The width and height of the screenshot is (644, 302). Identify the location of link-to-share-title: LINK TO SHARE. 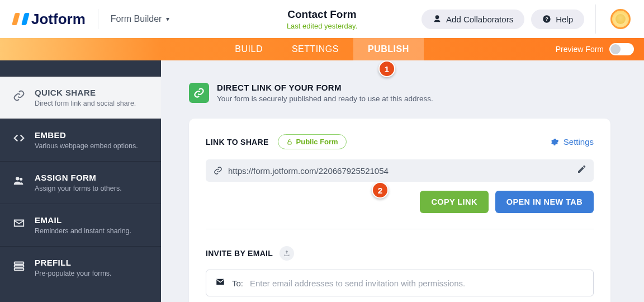
(237, 142).